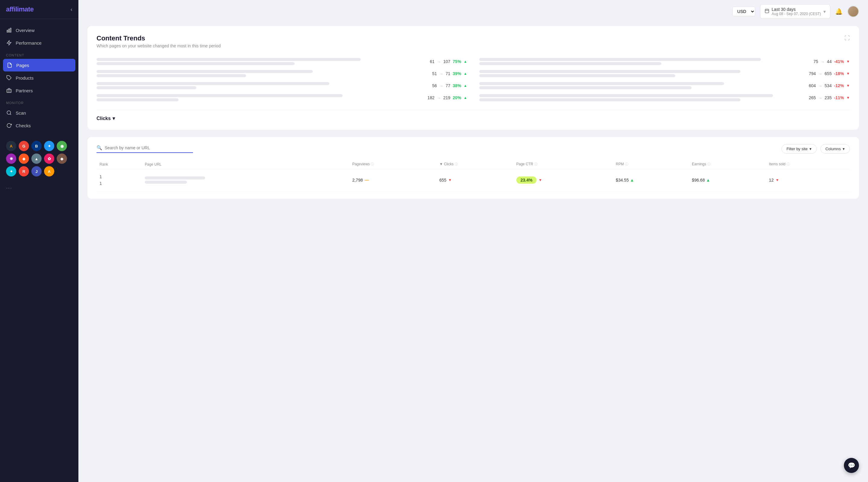 The width and height of the screenshot is (868, 482). Describe the element at coordinates (166, 182) in the screenshot. I see `url-bar-short` at that location.